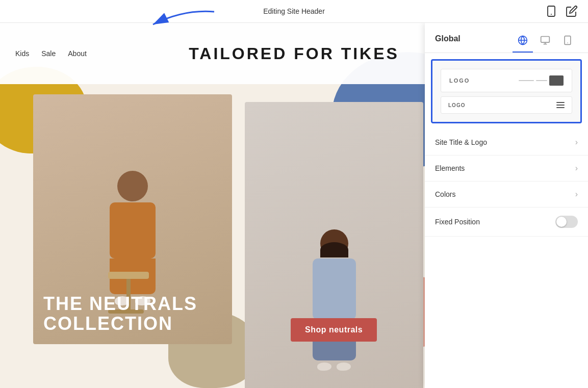  I want to click on menu-label-colors: Colors, so click(445, 194).